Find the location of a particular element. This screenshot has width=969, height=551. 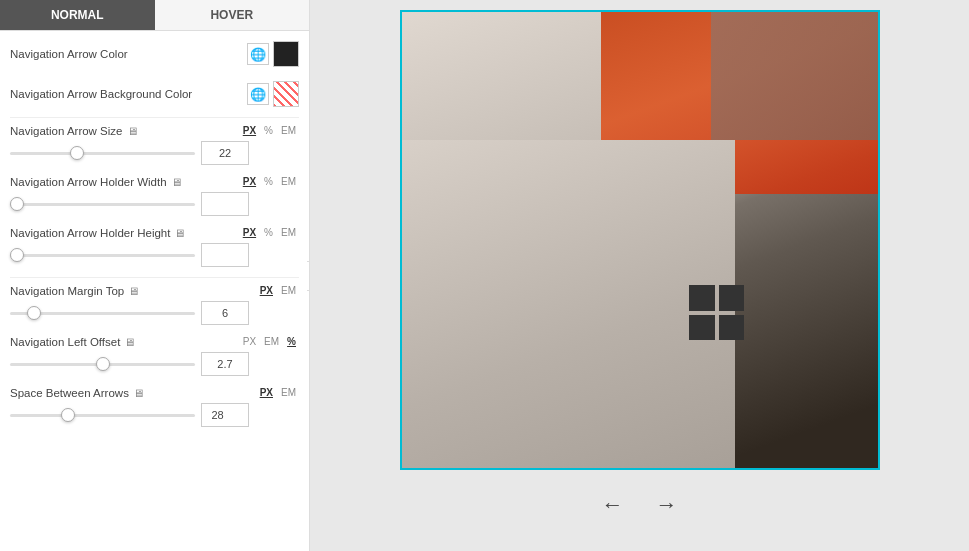

tab-hover: HOVER is located at coordinates (232, 15).